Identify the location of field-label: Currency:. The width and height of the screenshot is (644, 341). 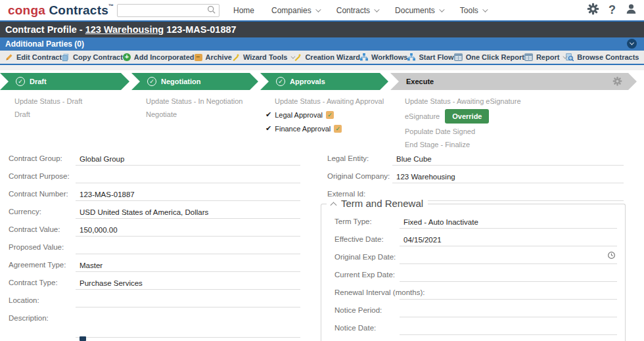
(25, 212).